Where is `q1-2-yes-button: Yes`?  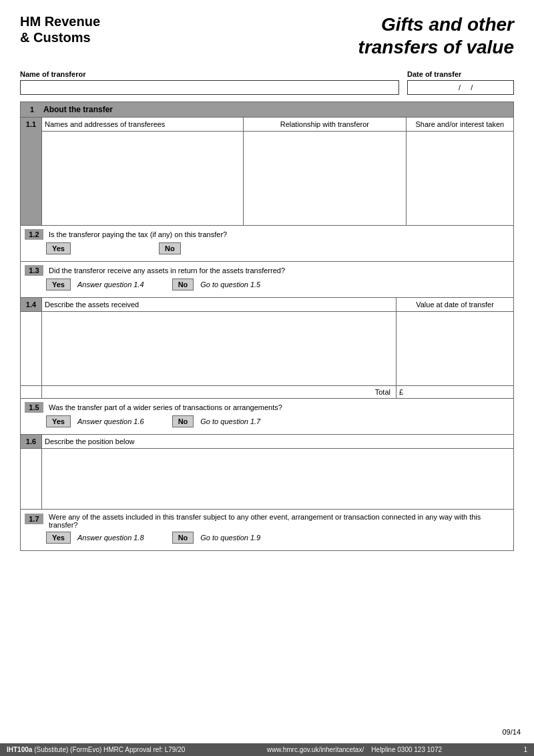 q1-2-yes-button: Yes is located at coordinates (59, 248).